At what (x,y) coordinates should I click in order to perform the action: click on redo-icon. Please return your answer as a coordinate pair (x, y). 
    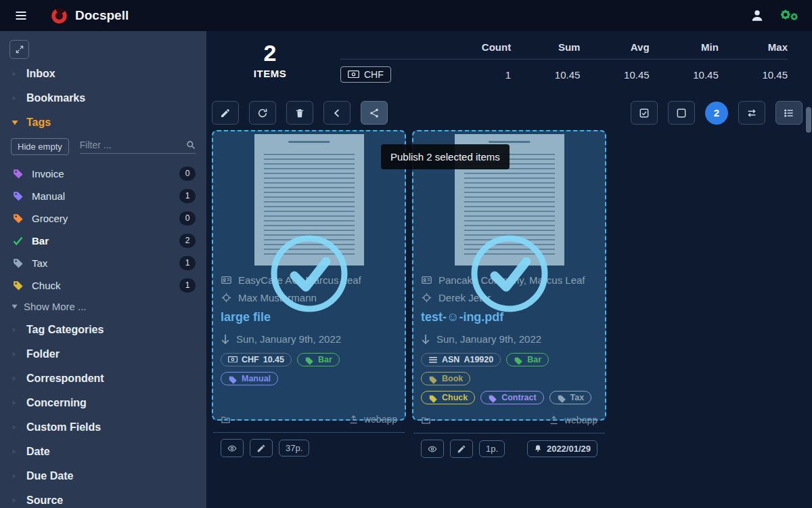
    Looking at the image, I should click on (263, 113).